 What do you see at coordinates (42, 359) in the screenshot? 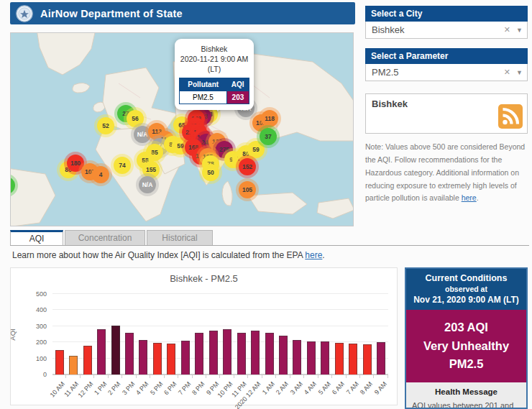
I see `y-tick: 100` at bounding box center [42, 359].